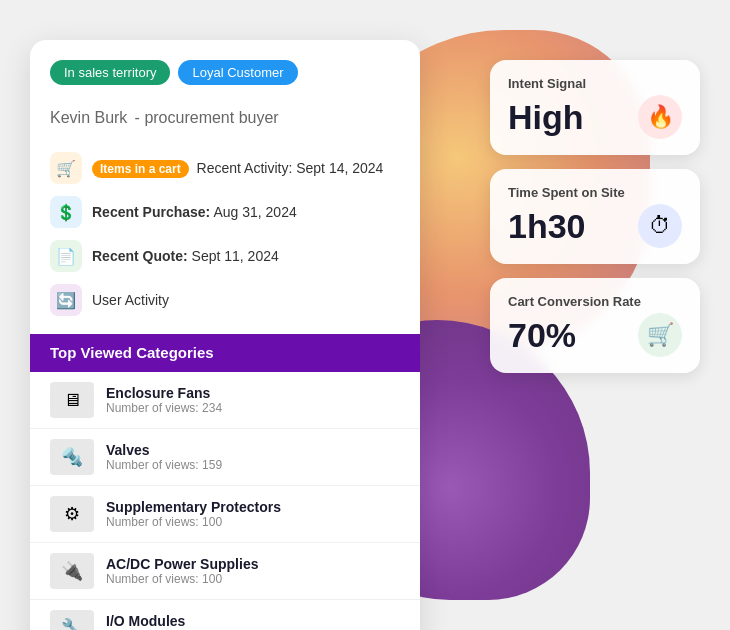 The height and width of the screenshot is (630, 730). I want to click on activity-item-cart: 🛒 Items in a cart Recent Activity: Sept …, so click(225, 168).